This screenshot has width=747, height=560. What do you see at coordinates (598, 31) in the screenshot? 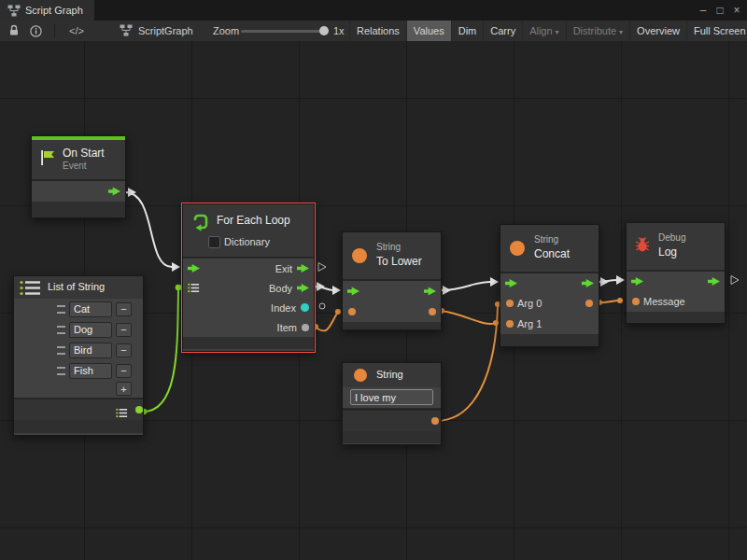
I see `toolbar-button-distribute: Distribute▾` at bounding box center [598, 31].